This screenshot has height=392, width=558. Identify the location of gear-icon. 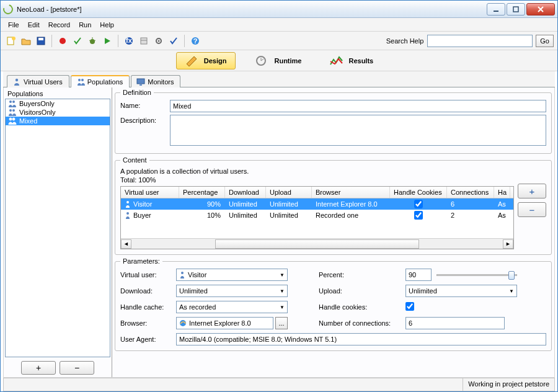
(159, 41).